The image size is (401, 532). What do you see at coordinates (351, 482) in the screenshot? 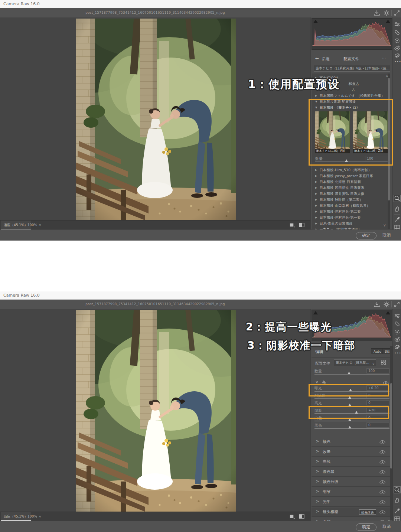
I see `section-color-grading: >颜色分级` at bounding box center [351, 482].